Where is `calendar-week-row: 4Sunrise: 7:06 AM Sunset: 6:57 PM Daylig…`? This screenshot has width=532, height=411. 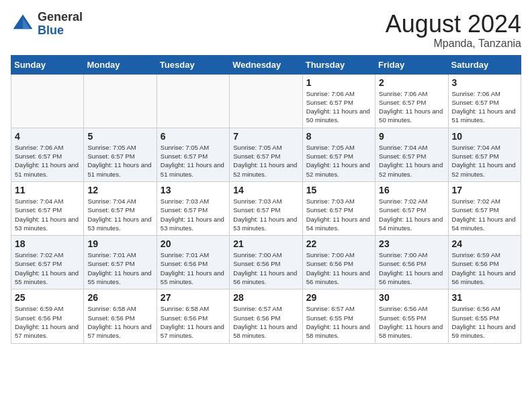 calendar-week-row: 4Sunrise: 7:06 AM Sunset: 6:57 PM Daylig… is located at coordinates (266, 154).